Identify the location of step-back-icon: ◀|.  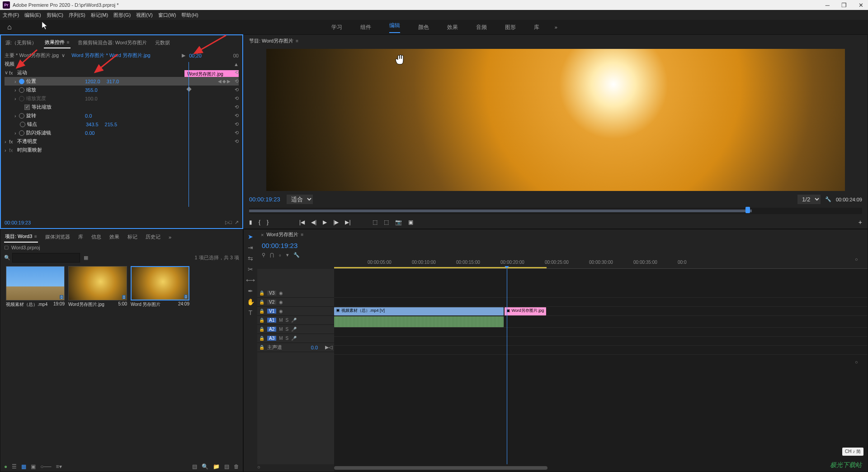
(314, 222).